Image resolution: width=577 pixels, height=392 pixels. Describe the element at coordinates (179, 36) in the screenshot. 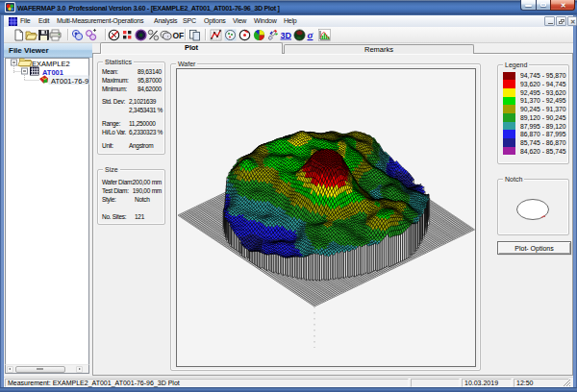

I see `svg-text: OF` at that location.